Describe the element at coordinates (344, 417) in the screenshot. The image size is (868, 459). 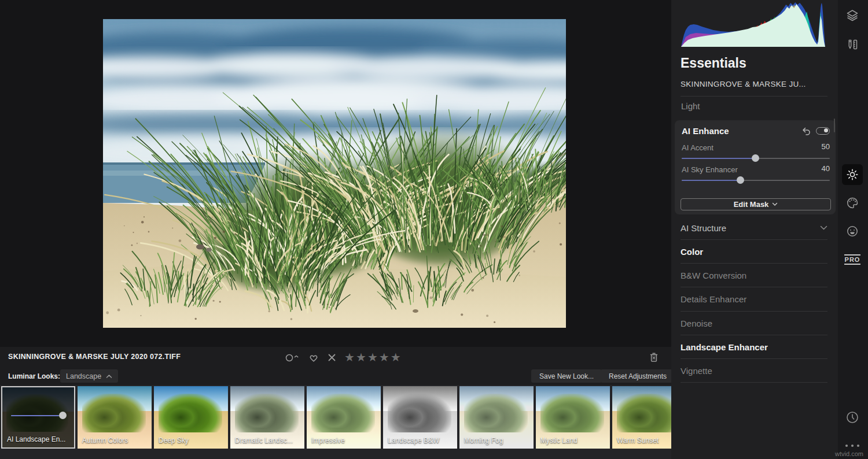
I see `look-item-impressive: Impressive` at that location.